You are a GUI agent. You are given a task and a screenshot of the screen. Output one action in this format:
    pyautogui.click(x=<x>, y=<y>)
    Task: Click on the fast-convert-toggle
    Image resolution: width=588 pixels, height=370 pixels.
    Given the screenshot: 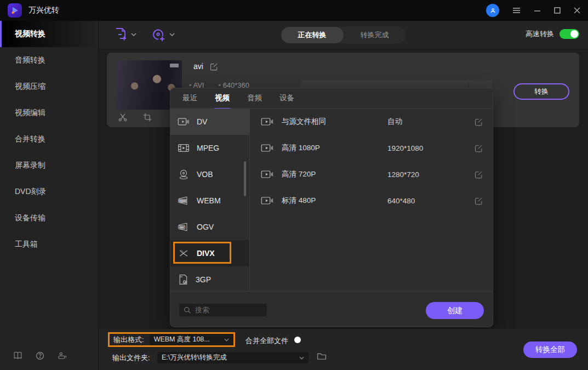 What is the action you would take?
    pyautogui.click(x=569, y=34)
    